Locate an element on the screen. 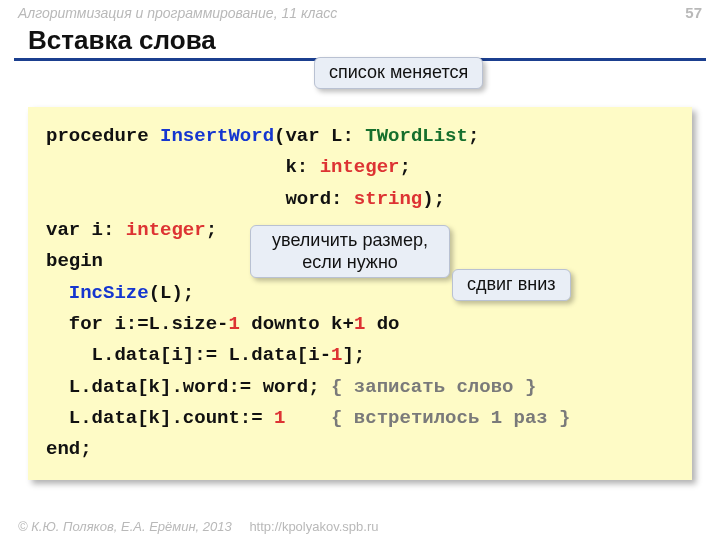 Image resolution: width=720 pixels, height=540 pixels. t: ); is located at coordinates (434, 199).